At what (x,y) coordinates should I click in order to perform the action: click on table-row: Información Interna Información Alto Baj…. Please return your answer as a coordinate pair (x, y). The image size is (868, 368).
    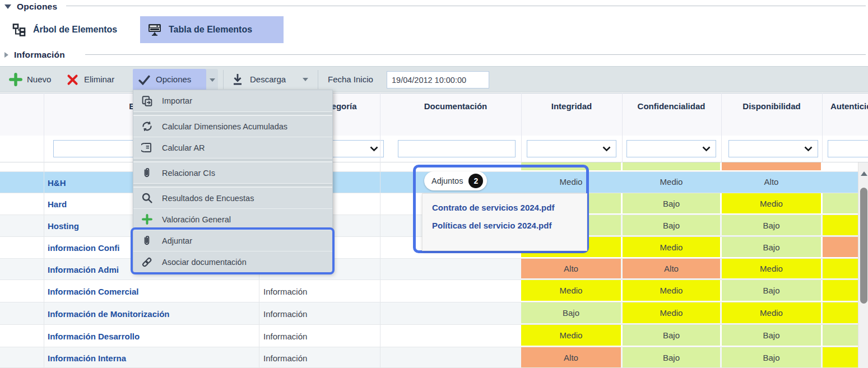
    Looking at the image, I should click on (429, 357).